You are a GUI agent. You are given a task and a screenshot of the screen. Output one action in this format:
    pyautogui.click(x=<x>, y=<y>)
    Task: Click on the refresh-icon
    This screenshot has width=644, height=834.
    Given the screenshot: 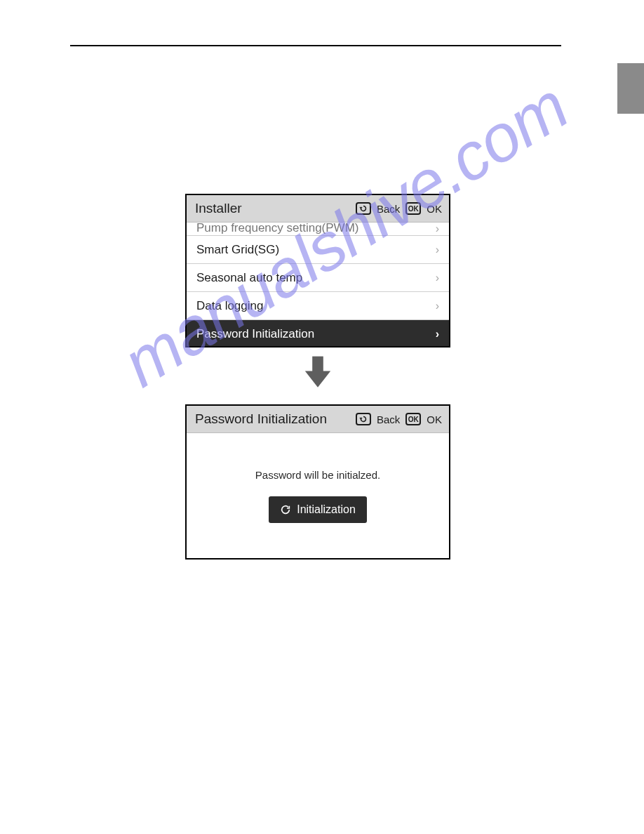 What is the action you would take?
    pyautogui.click(x=286, y=510)
    